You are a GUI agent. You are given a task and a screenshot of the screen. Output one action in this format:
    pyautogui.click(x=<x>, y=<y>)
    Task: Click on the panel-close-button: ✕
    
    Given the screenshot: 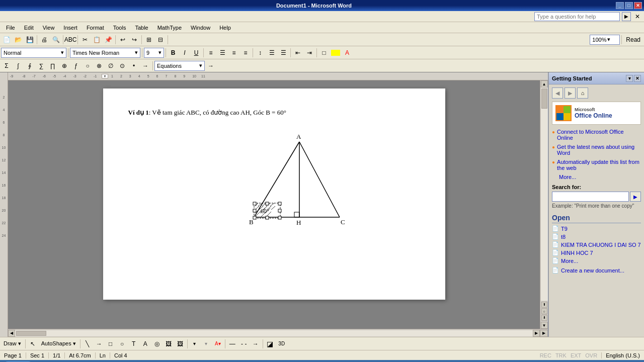 What is the action you would take?
    pyautogui.click(x=637, y=78)
    